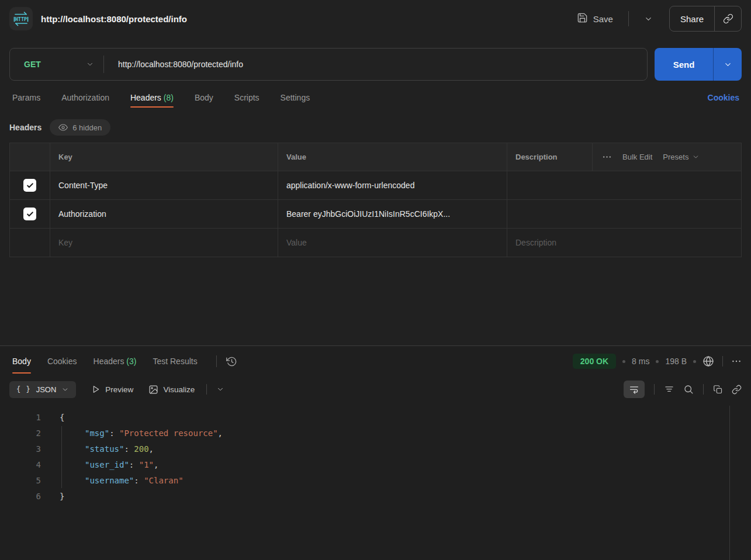  What do you see at coordinates (375, 481) in the screenshot?
I see `code-line: 5"username": "Claran"` at bounding box center [375, 481].